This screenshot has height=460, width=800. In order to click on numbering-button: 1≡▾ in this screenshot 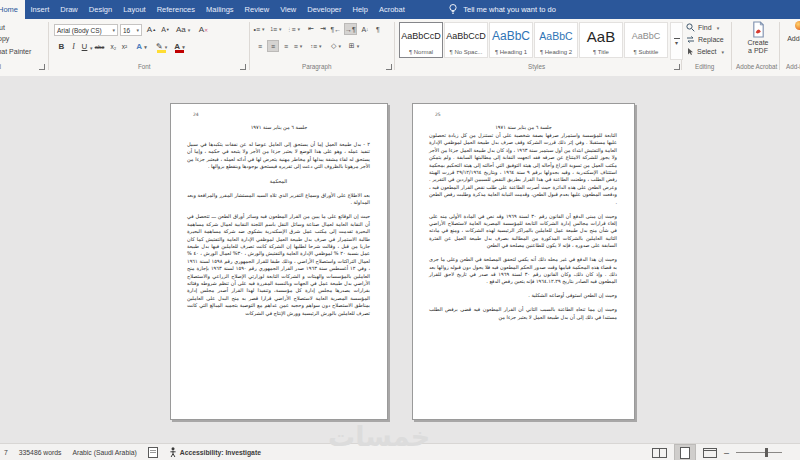, I will do `click(276, 29)`.